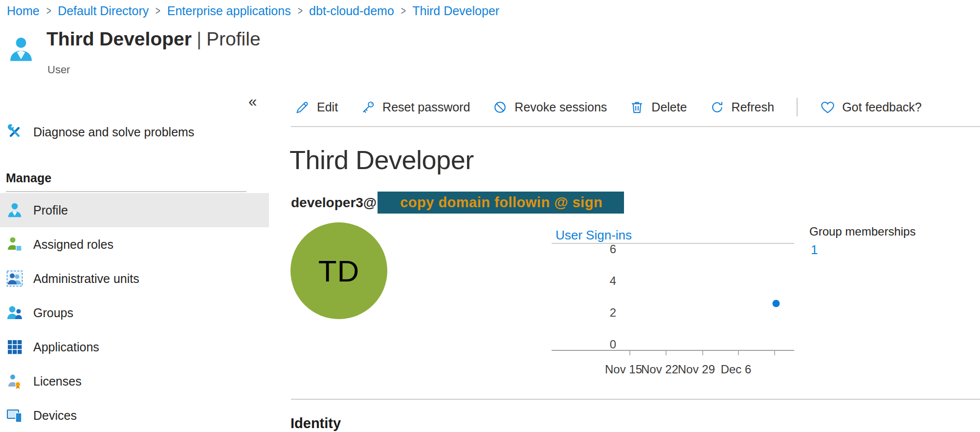 The width and height of the screenshot is (980, 432). What do you see at coordinates (717, 108) in the screenshot?
I see `refresh-icon` at bounding box center [717, 108].